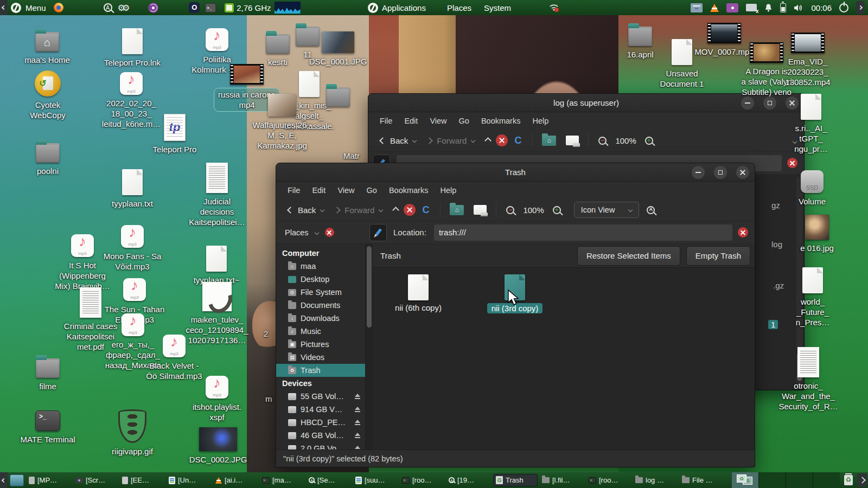 The height and width of the screenshot is (488, 868). Describe the element at coordinates (321, 279) in the screenshot. I see `sidebar-item-desktop: Desktop` at that location.